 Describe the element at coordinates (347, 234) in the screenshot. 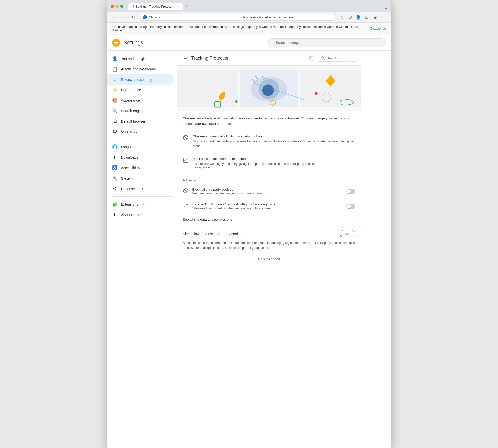

I see `add-site-button: Add` at that location.